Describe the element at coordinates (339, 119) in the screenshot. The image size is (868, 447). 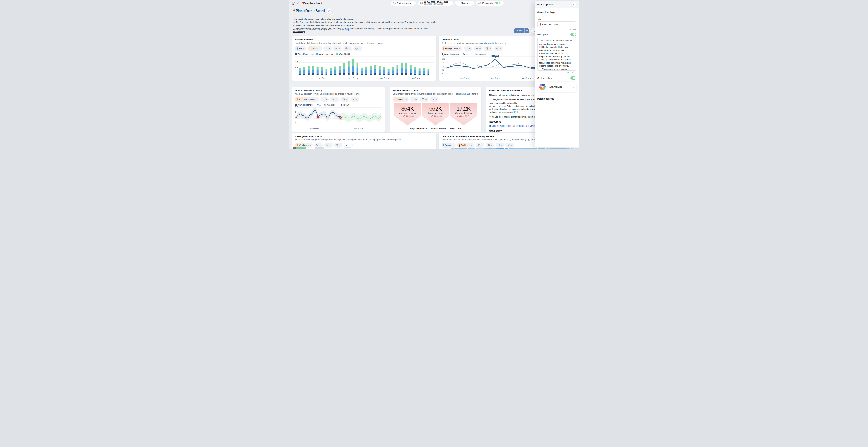
I see `new-accounts-chart: 10K8K6K4K01/09/202501/10/2025` at that location.